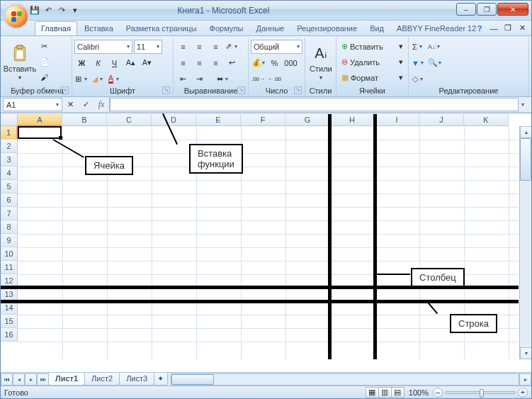  I want to click on decrease-indent-button: ⇤, so click(183, 79).